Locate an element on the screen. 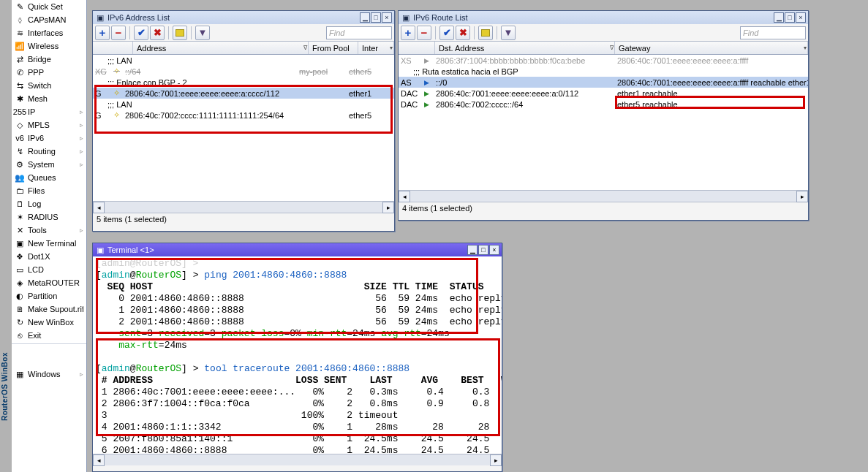  route-list-body: XS▶2806:3f7:1004:bbbb:bbbb:bbbb:f0ca:beb… is located at coordinates (603, 123).